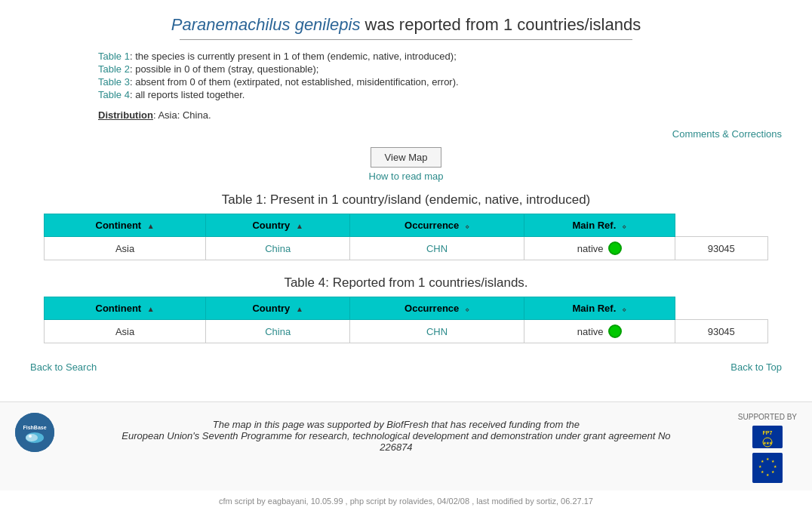 Image resolution: width=812 pixels, height=529 pixels. Describe the element at coordinates (183, 115) in the screenshot. I see `distribution-value: : Asia: China.` at that location.